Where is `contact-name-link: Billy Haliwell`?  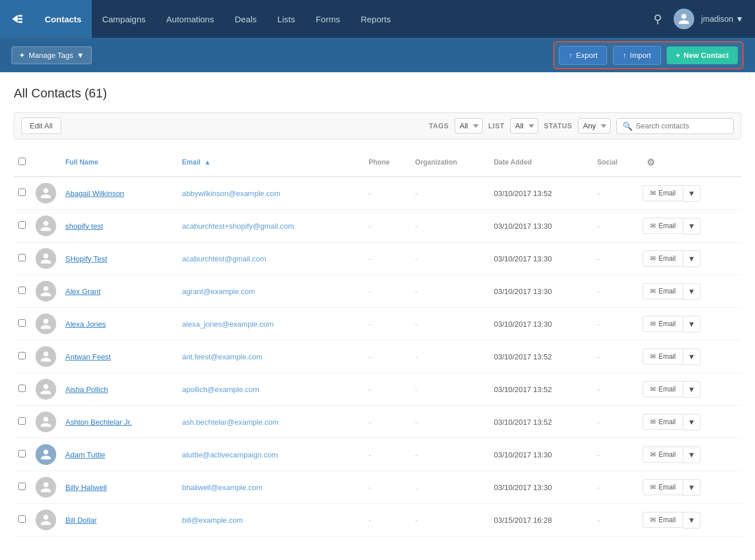
contact-name-link: Billy Haliwell is located at coordinates (86, 487).